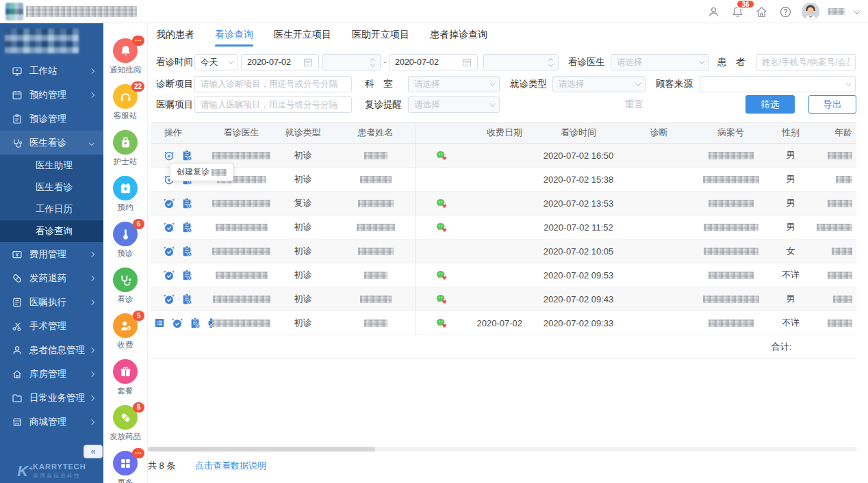  Describe the element at coordinates (231, 466) in the screenshot. I see `data-description-link: 点击查看数据说明` at that location.